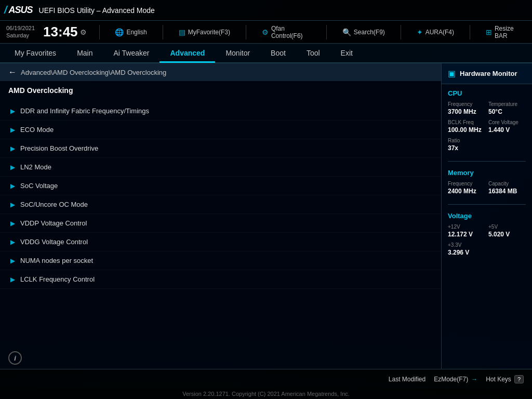  I want to click on hotkeys-button: Hot Keys ?, so click(505, 379).